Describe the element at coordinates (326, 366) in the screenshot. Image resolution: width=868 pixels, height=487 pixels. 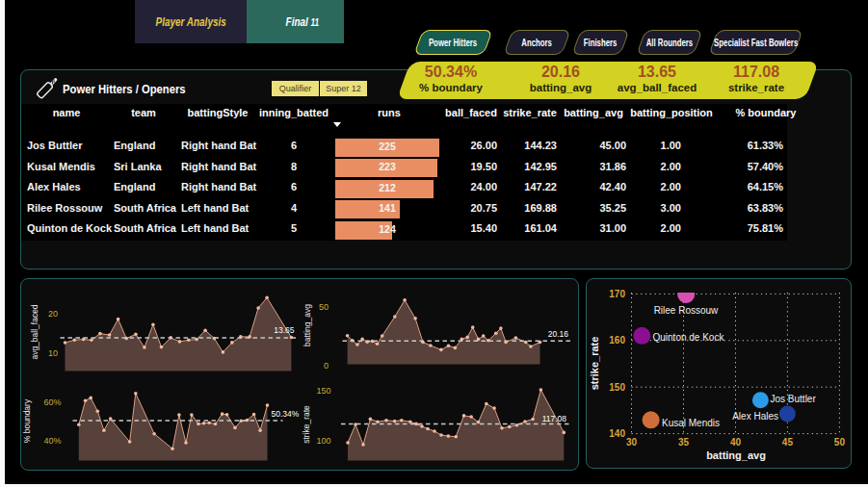
I see `svg-text: 0` at that location.